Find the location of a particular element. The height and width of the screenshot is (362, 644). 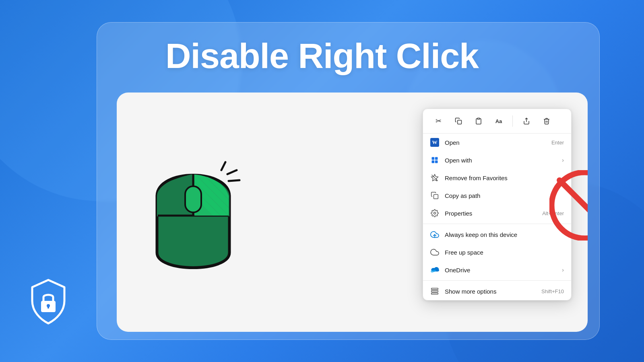

remove-favorites-label: Remove from Favorites is located at coordinates (504, 178).